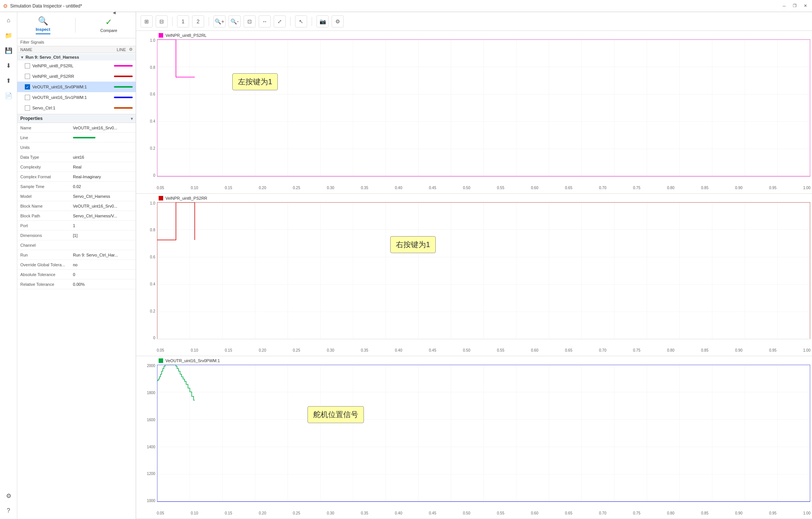  I want to click on x-tick-1: 0.15, so click(229, 352).